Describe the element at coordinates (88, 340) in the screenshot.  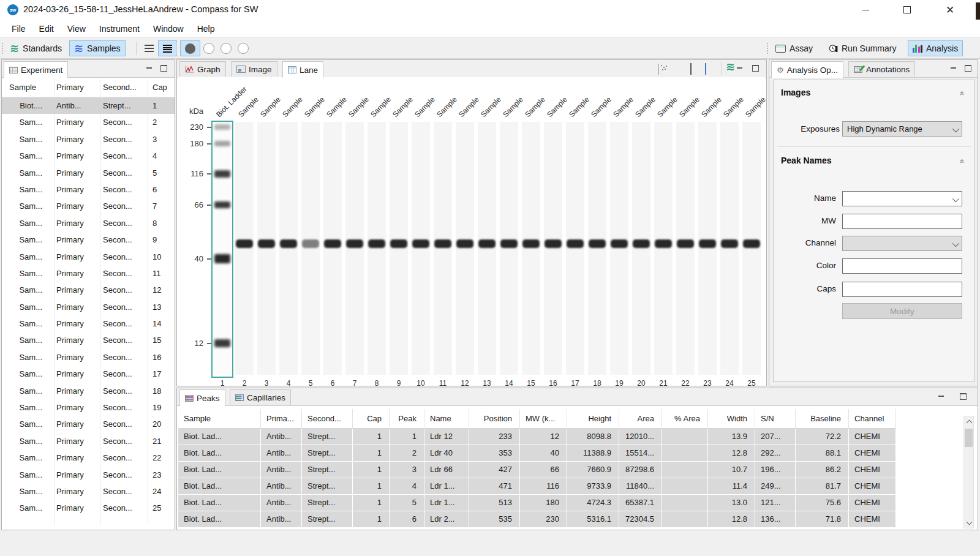
I see `experiment-row: Sam...PrimarySecon...15` at that location.